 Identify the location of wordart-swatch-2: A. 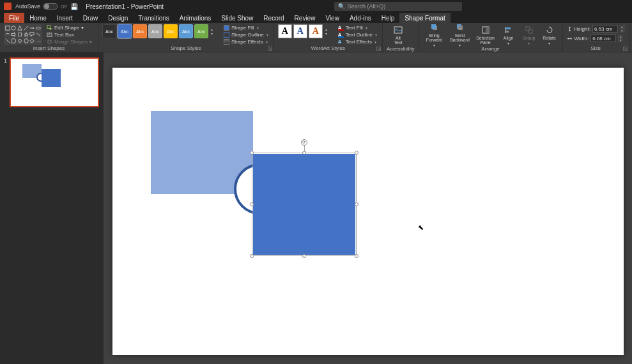
(300, 31).